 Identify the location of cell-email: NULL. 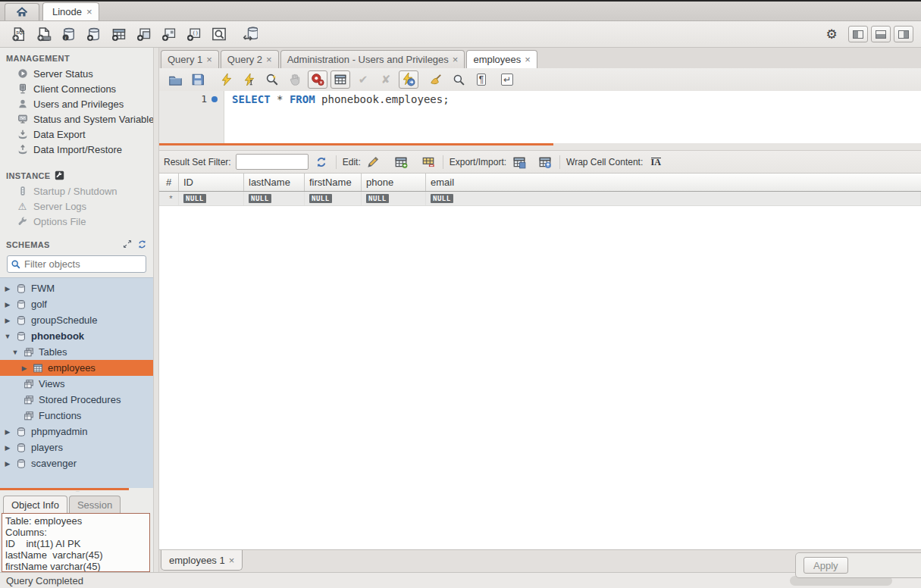
(673, 199).